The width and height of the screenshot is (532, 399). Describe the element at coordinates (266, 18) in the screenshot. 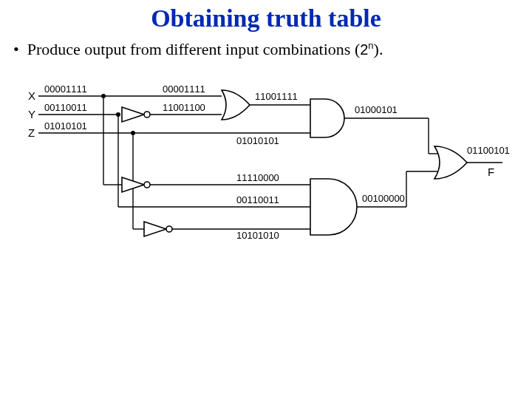

I see `slide-title: Obtaining truth table` at that location.